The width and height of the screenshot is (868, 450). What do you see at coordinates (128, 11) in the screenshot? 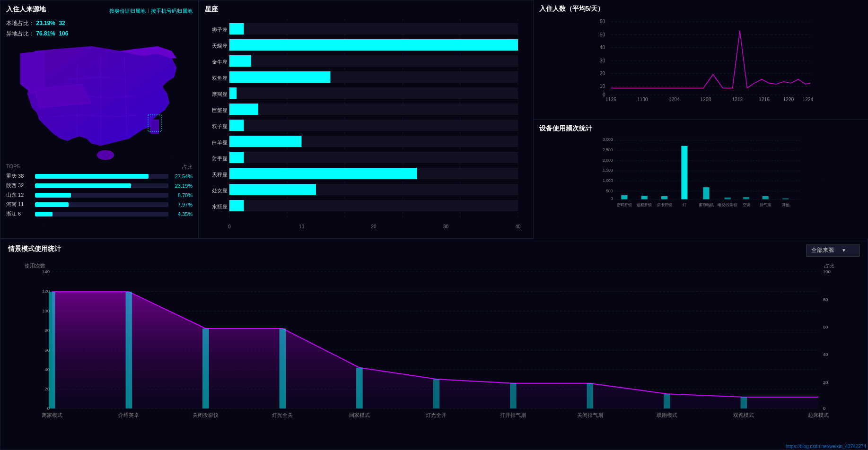
I see `map-tab-id: 按身份证归属地` at bounding box center [128, 11].